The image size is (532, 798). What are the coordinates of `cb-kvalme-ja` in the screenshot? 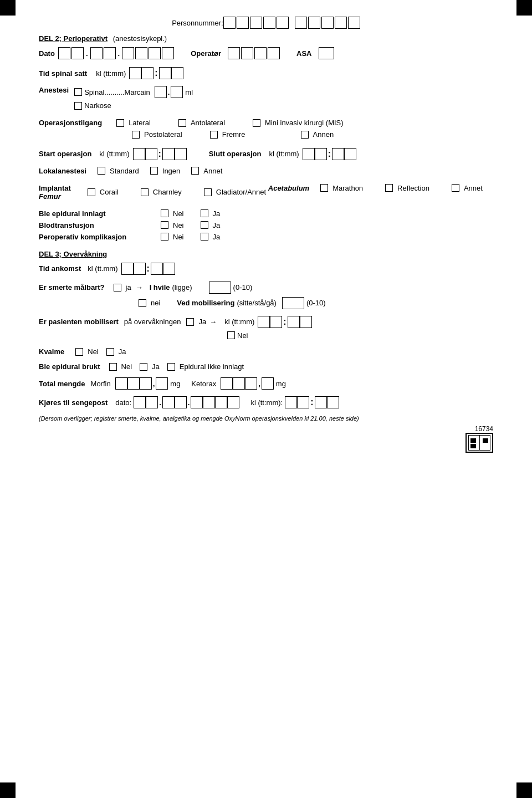 It's located at (110, 352).